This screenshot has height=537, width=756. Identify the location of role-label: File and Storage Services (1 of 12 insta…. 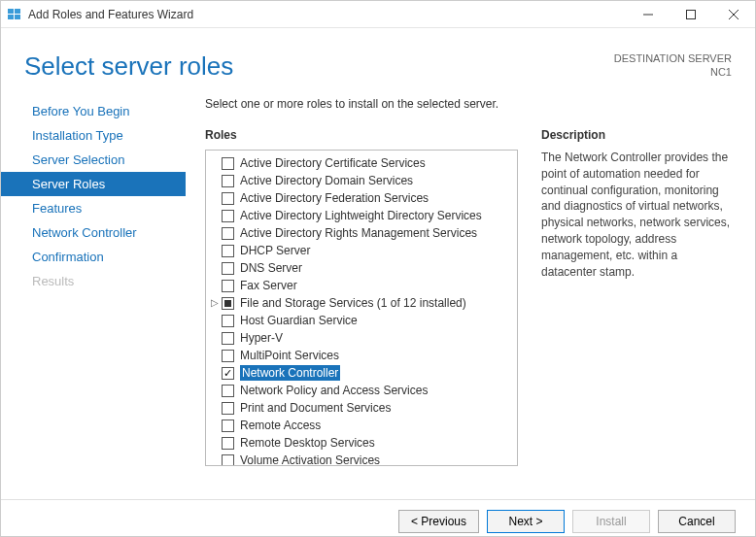
(354, 303).